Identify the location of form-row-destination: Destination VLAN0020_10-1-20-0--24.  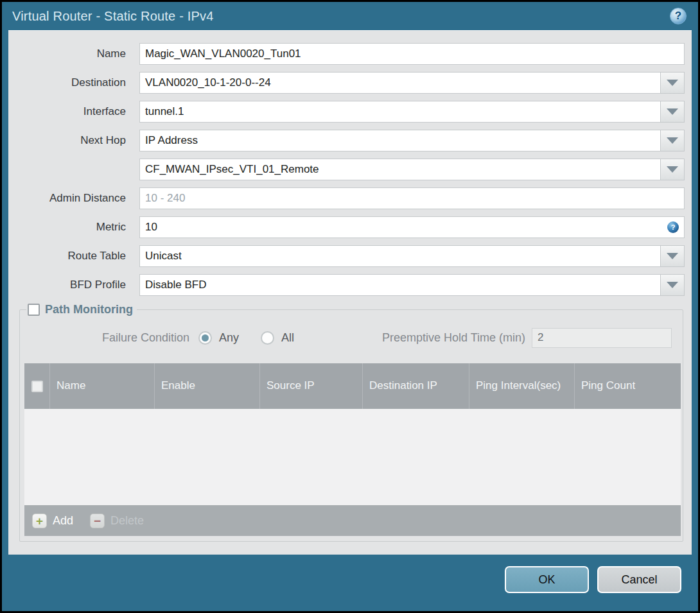
(347, 83).